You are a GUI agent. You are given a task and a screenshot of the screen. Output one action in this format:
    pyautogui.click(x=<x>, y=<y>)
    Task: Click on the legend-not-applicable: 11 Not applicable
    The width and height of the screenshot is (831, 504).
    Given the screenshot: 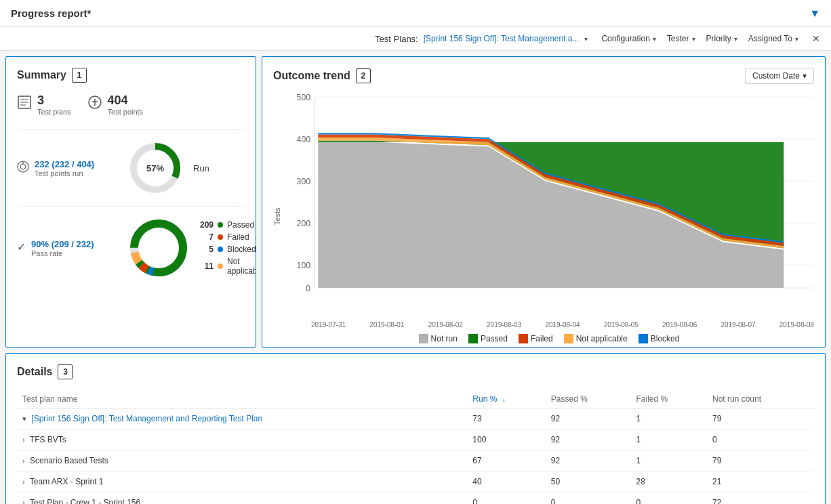 What is the action you would take?
    pyautogui.click(x=228, y=266)
    